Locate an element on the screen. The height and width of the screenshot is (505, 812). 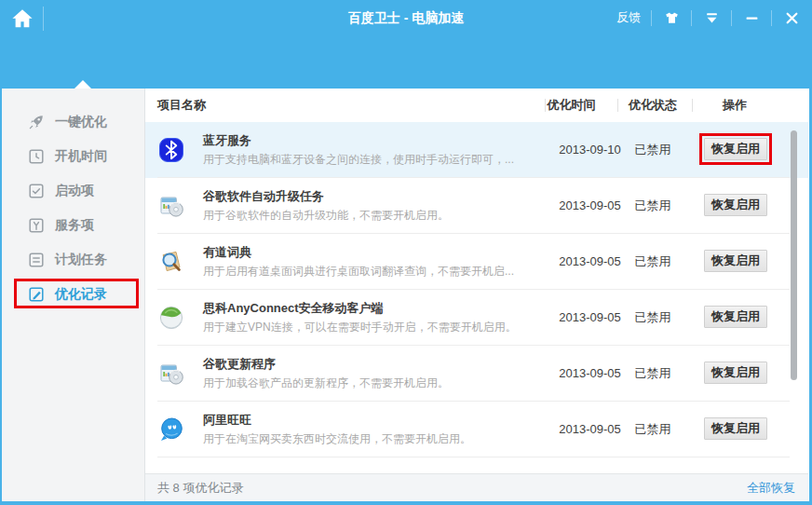
sidebar-nav: 一键优化 开机时间 启动项 服务项 计划任务 优化记录 is located at coordinates (74, 294).